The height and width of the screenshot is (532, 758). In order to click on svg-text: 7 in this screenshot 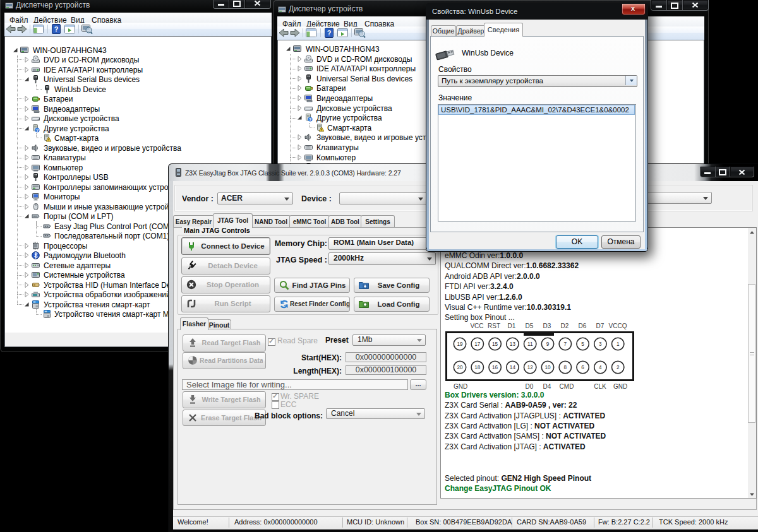, I will do `click(566, 345)`.